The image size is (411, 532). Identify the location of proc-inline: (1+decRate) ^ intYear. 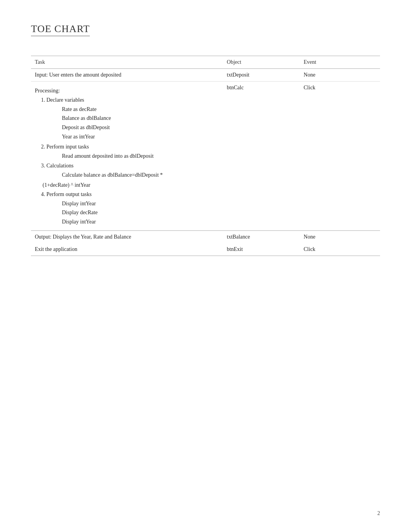
(131, 185).